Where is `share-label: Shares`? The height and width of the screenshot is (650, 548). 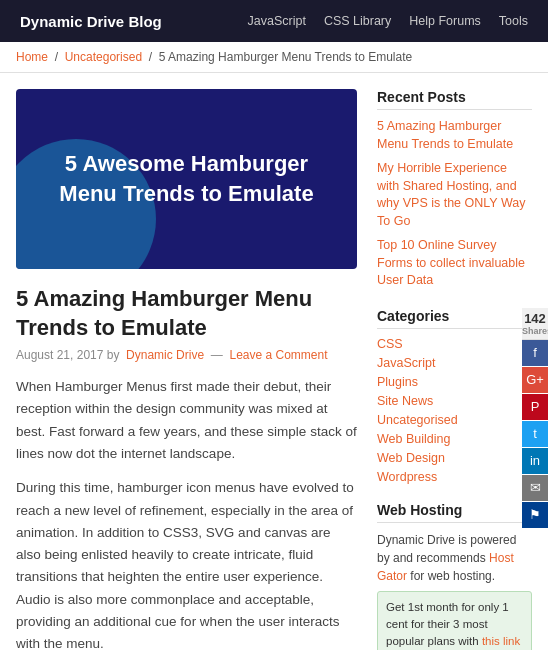
share-label: Shares is located at coordinates (535, 331).